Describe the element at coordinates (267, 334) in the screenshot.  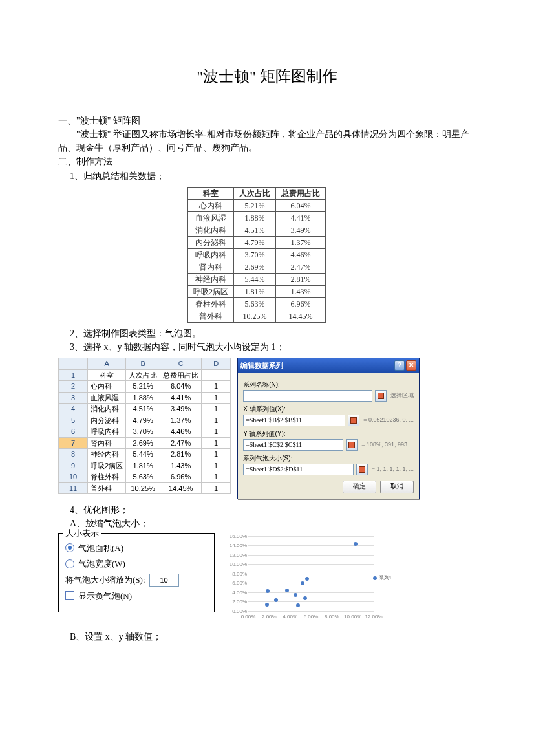
I see `step2-text: 2、选择制作图表类型：气泡图。` at that location.